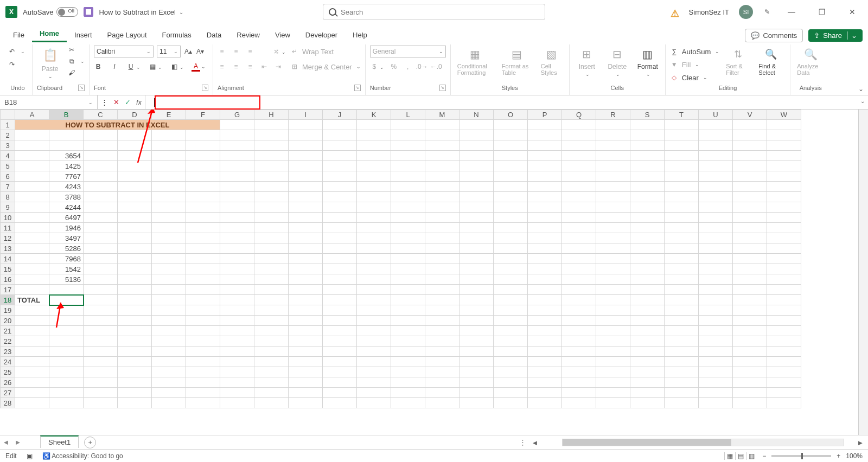  Describe the element at coordinates (169, 187) in the screenshot. I see `cell-E7` at that location.